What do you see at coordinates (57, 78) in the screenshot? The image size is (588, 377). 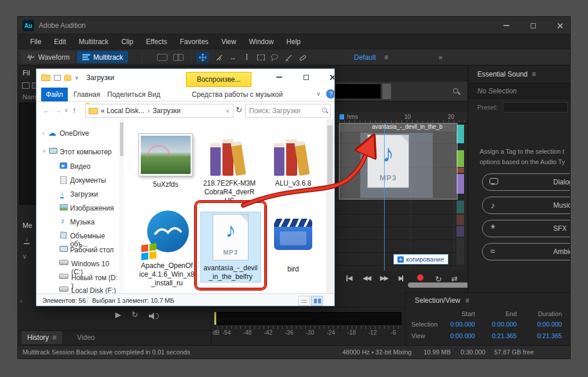 I see `qat-properties-icon` at bounding box center [57, 78].